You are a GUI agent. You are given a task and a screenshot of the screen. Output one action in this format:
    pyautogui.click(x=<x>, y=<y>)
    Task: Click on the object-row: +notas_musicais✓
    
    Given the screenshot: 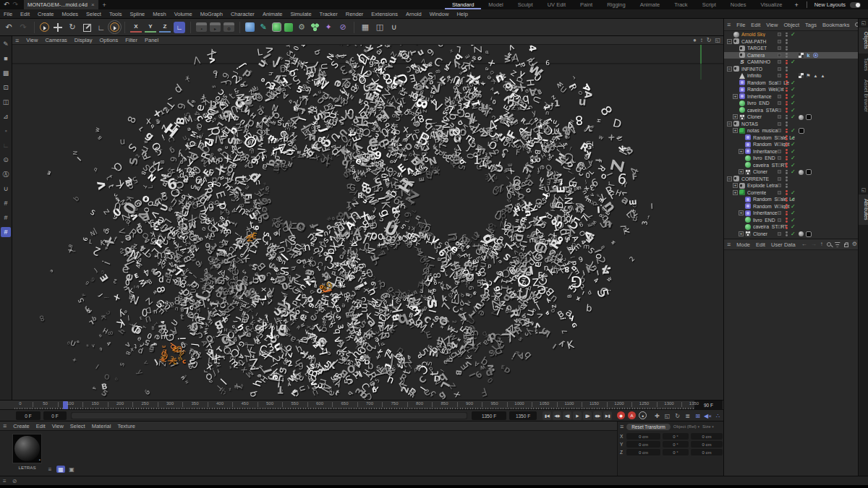 What is the action you would take?
    pyautogui.click(x=791, y=131)
    